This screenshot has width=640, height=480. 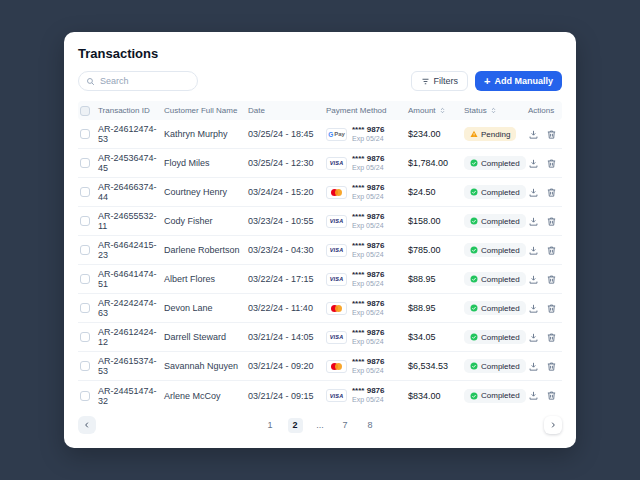 What do you see at coordinates (206, 308) in the screenshot?
I see `customer-name: Devon Lane` at bounding box center [206, 308].